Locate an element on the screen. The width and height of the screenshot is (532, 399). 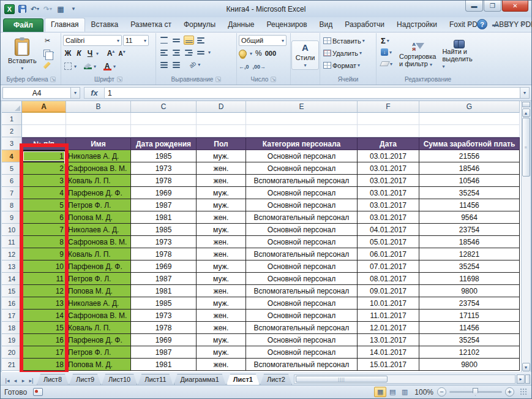
row-header-8: 8 is located at coordinates (12, 205).